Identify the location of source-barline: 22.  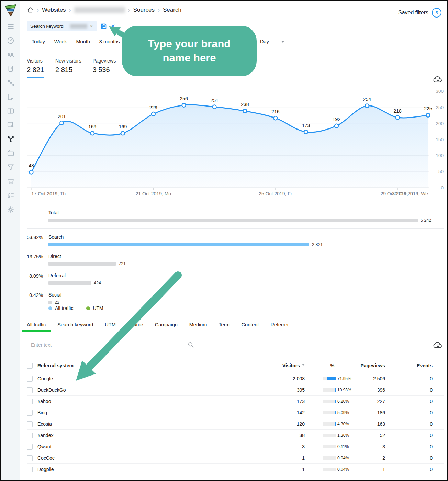
(55, 302).